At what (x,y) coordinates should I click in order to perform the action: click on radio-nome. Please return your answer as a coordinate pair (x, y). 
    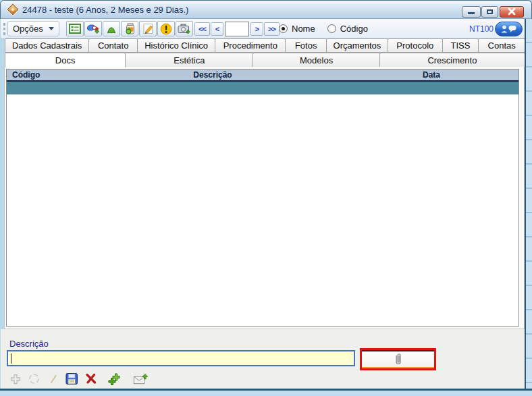
    Looking at the image, I should click on (284, 28).